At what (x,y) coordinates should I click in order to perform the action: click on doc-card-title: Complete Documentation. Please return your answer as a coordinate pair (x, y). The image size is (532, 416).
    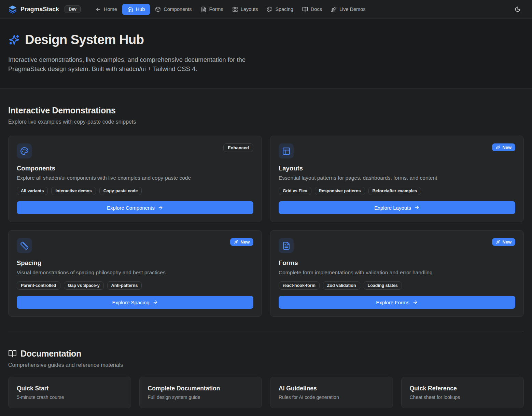
    Looking at the image, I should click on (201, 388).